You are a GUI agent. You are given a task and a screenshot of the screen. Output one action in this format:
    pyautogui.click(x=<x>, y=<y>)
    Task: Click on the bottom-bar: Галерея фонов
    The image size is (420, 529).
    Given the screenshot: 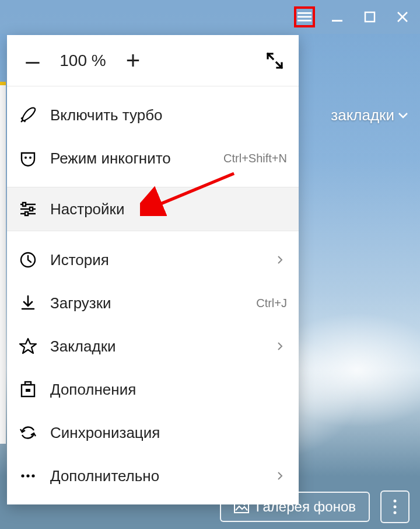 What is the action you would take?
    pyautogui.click(x=315, y=507)
    